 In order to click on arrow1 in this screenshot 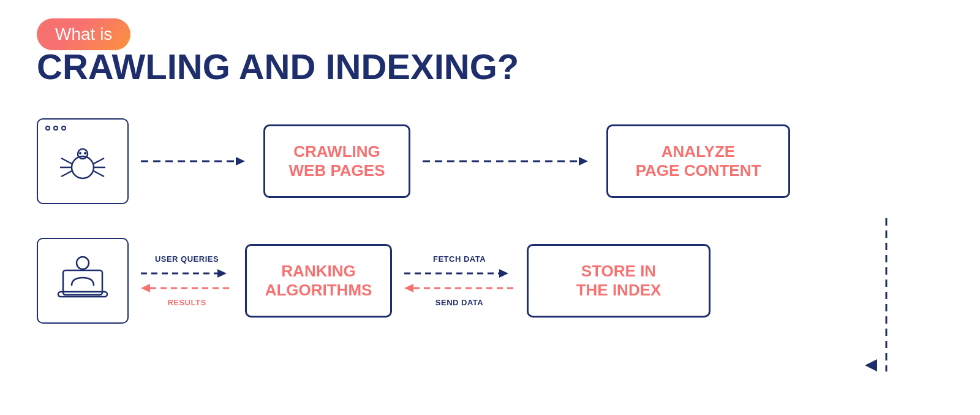, I will do `click(196, 161)`.